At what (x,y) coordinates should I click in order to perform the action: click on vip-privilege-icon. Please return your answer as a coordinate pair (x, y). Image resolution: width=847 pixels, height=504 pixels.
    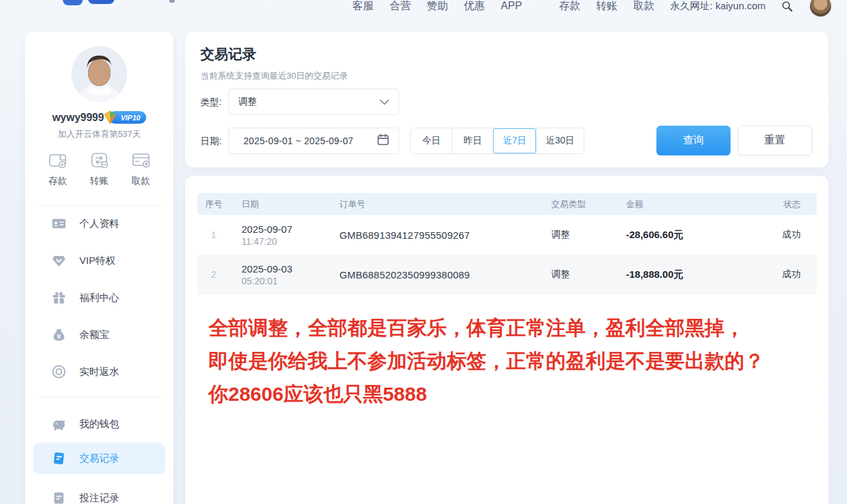
    Looking at the image, I should click on (59, 261).